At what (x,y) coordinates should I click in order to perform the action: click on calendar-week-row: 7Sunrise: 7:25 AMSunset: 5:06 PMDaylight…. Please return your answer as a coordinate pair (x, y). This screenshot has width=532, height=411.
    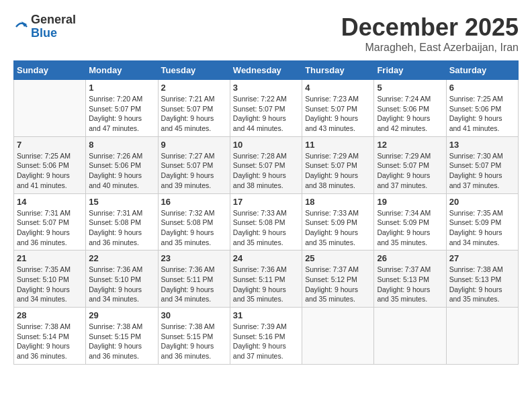
    Looking at the image, I should click on (266, 165).